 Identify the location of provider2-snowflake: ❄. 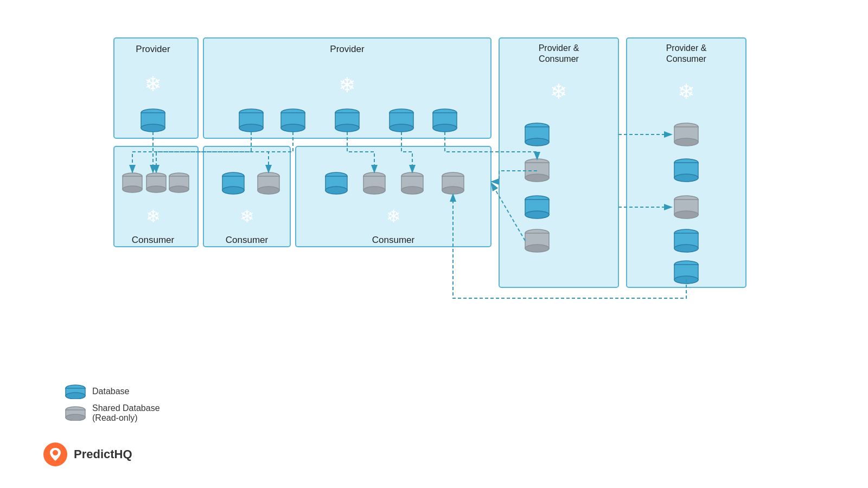
(347, 85).